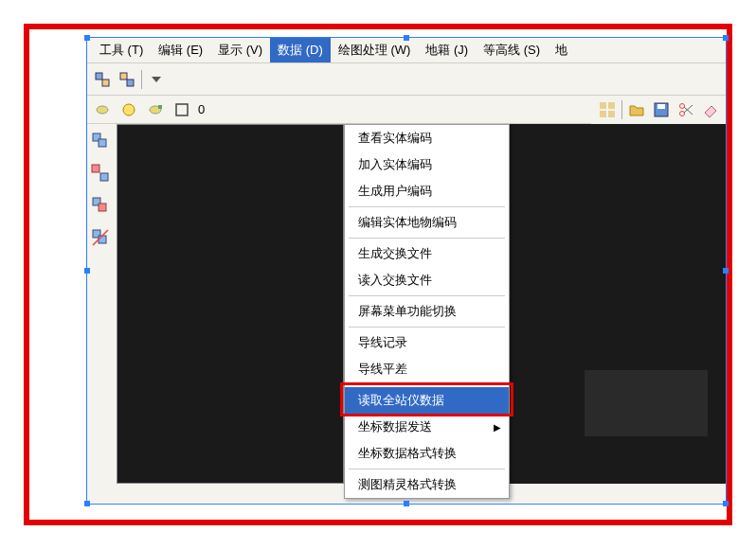  I want to click on square-icon, so click(182, 110).